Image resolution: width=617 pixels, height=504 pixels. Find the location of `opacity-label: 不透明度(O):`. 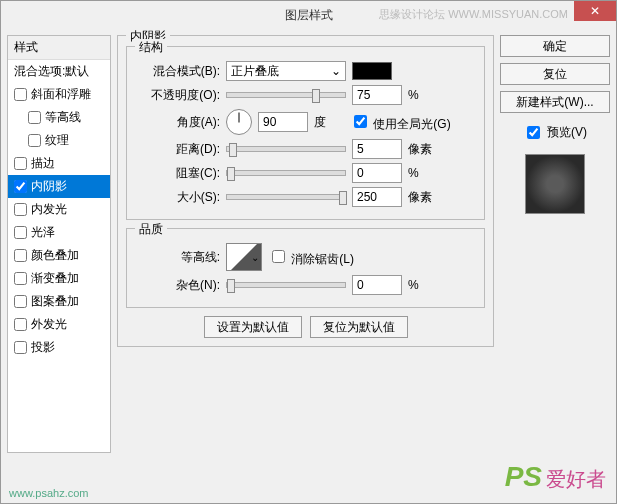

opacity-label: 不透明度(O): is located at coordinates (178, 96).